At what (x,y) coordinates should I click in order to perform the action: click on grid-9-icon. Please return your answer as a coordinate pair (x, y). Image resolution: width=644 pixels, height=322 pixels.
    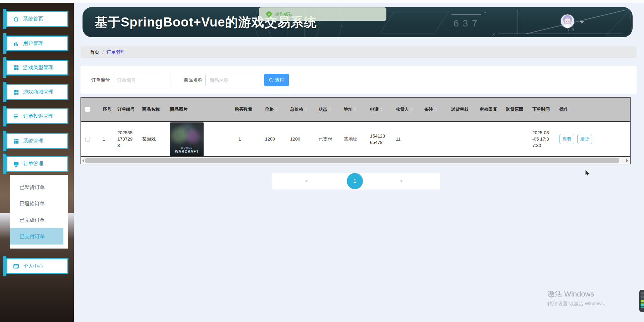
    Looking at the image, I should click on (16, 141).